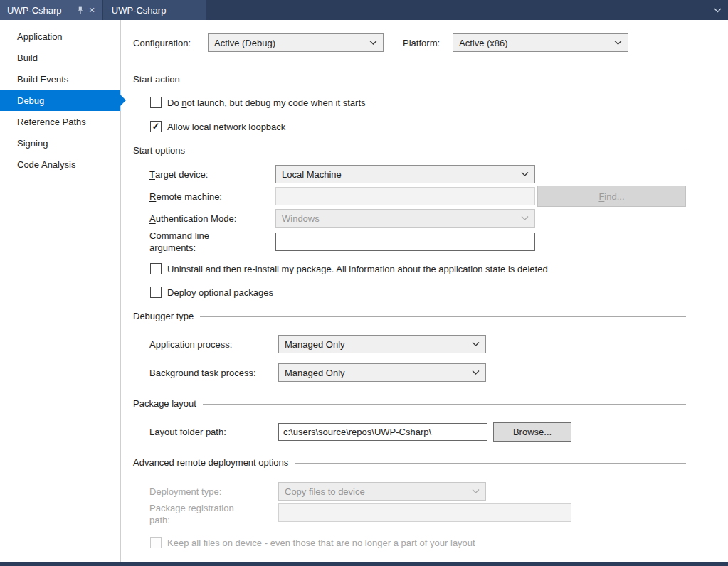 The width and height of the screenshot is (728, 566). Describe the element at coordinates (31, 101) in the screenshot. I see `sidebar-item-label: Debug` at that location.